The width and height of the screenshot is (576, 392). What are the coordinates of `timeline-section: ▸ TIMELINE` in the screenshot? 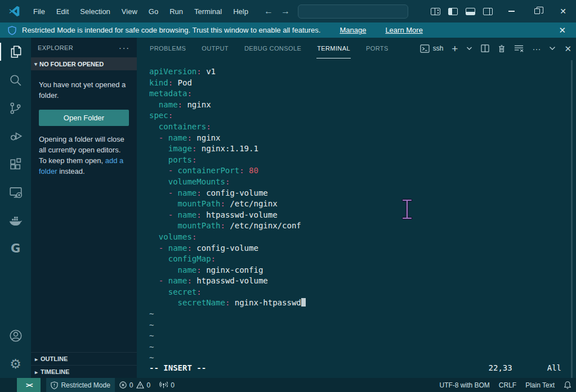 It's located at (84, 371).